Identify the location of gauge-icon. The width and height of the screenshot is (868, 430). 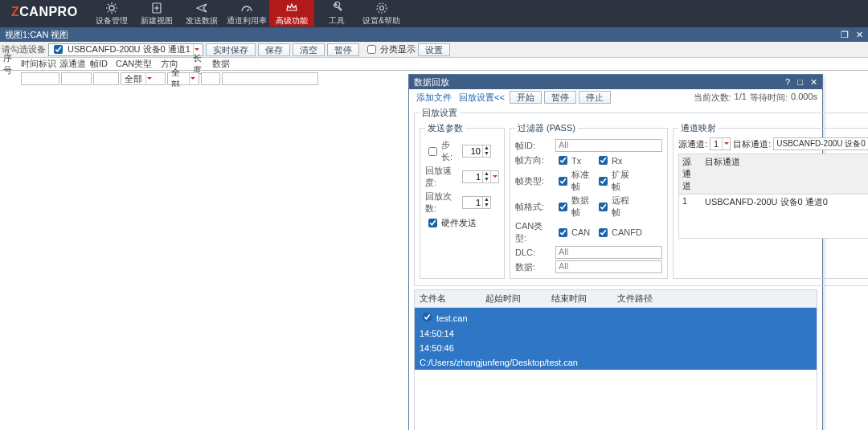
(247, 8).